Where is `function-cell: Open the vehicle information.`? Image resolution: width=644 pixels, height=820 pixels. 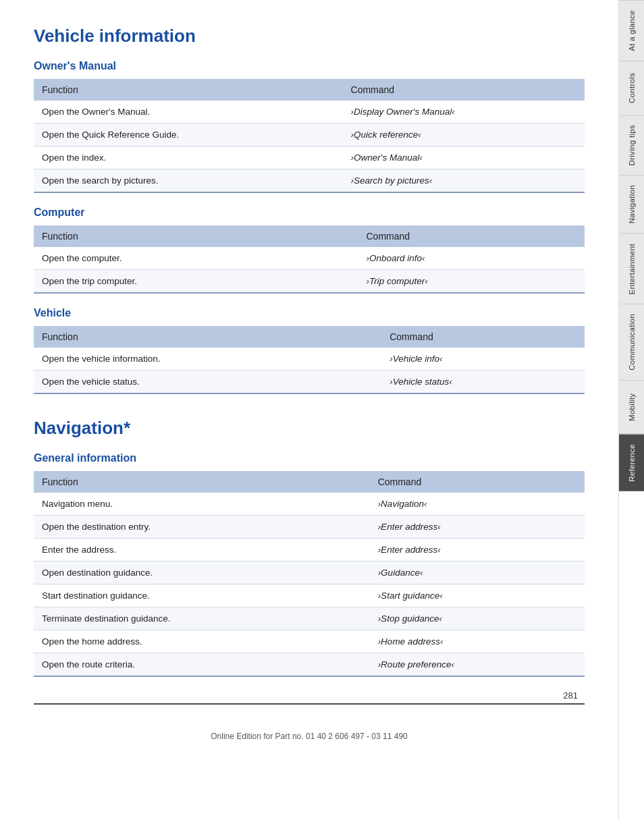 function-cell: Open the vehicle information. is located at coordinates (208, 359).